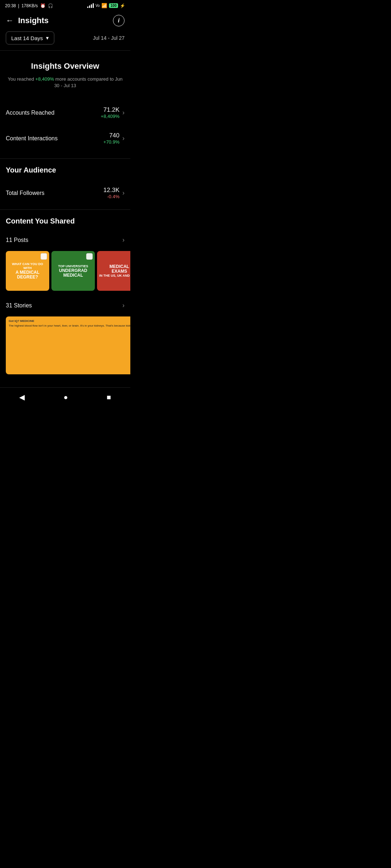  I want to click on network-speed: |, so click(19, 6).